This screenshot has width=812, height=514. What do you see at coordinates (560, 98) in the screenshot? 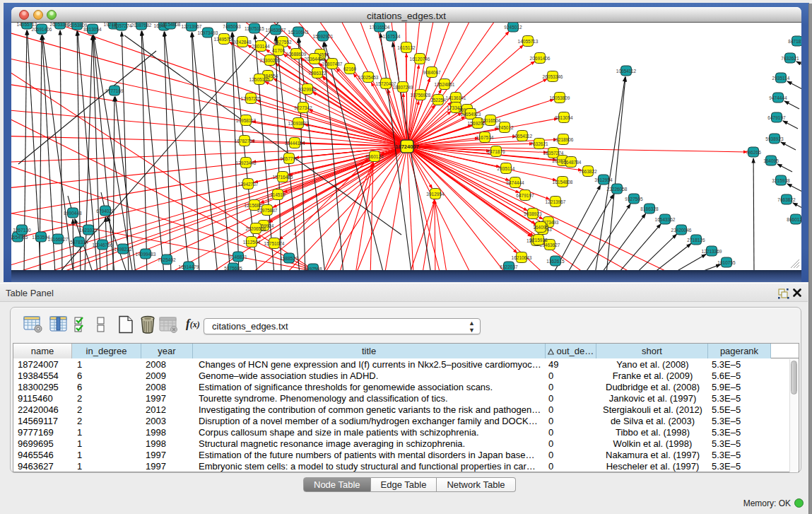
I see `svg-text: 16053809` at bounding box center [560, 98].